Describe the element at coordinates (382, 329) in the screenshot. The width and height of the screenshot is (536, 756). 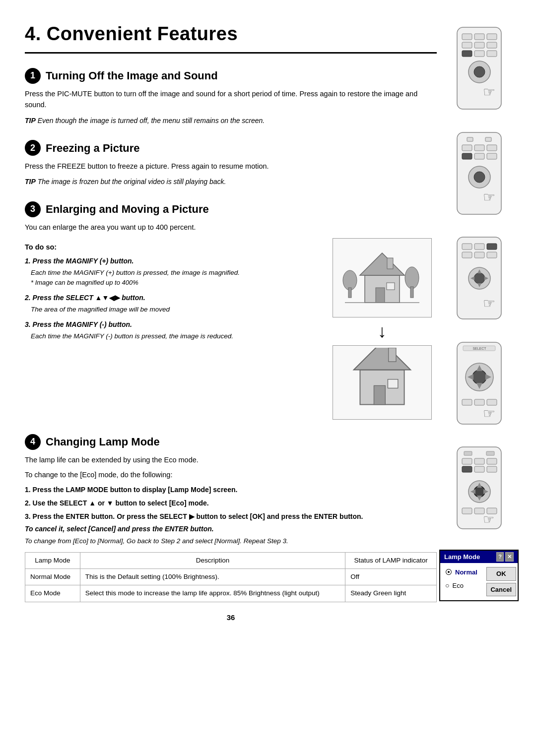
I see `section-3-illustrations: ↓` at that location.